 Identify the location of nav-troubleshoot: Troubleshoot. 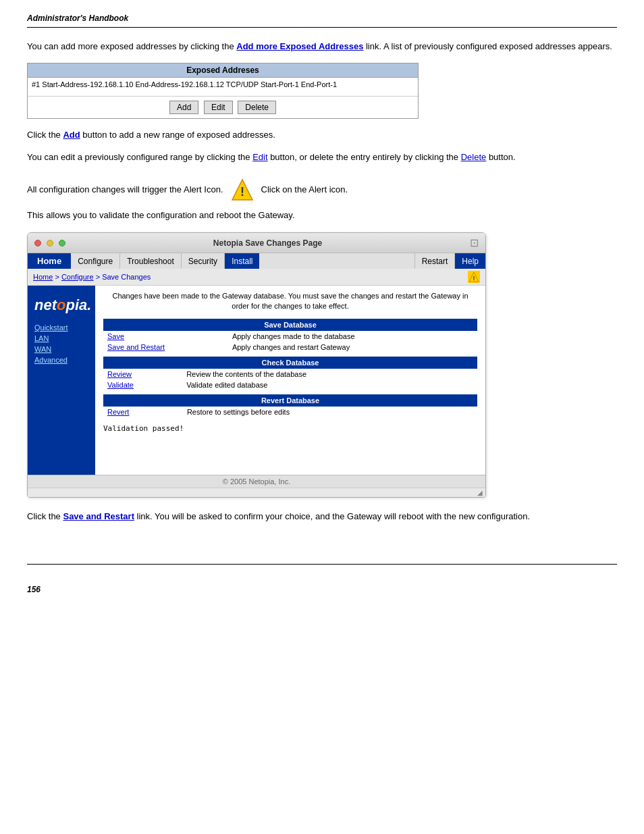
(151, 261).